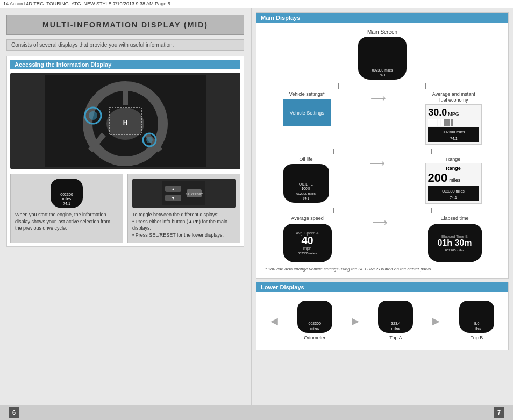 The height and width of the screenshot is (420, 513). I want to click on arrow-connector-3: ⟶, so click(377, 163).